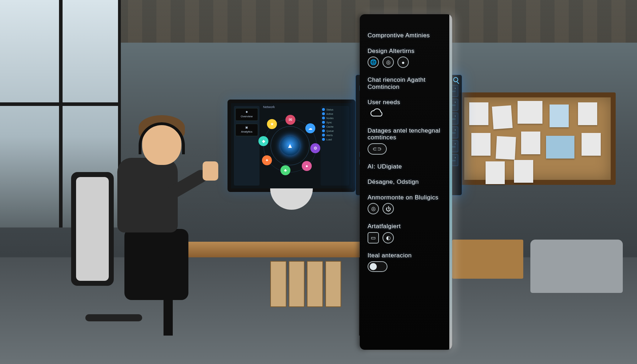 The image size is (637, 364). Describe the element at coordinates (406, 36) in the screenshot. I see `kiosk-item: Comprontive Amtinies` at that location.